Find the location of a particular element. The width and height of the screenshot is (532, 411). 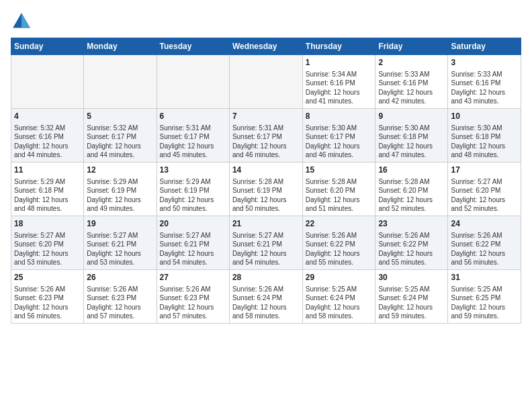

calendar-cell: 20Sunrise: 5:27 AMSunset: 6:21 PMDayligh… is located at coordinates (193, 243).